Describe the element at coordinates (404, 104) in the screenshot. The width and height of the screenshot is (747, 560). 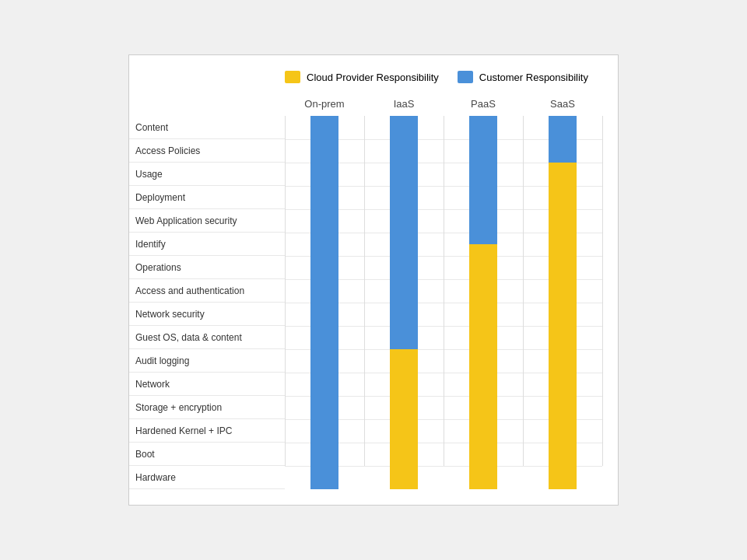
I see `col-header-iaas: IaaS` at that location.